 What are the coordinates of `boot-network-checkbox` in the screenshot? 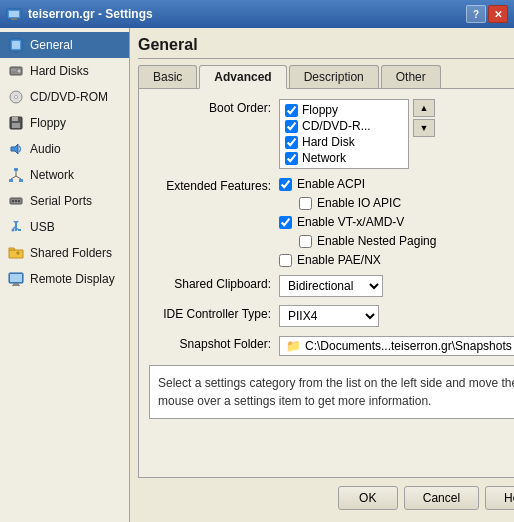 It's located at (292, 158).